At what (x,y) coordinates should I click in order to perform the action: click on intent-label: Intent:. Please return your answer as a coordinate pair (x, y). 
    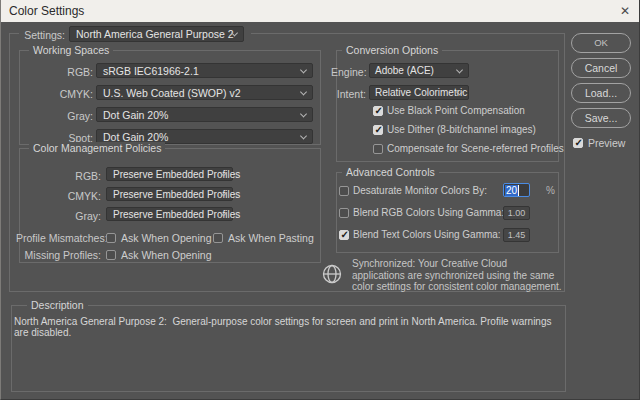
    Looking at the image, I should click on (348, 94).